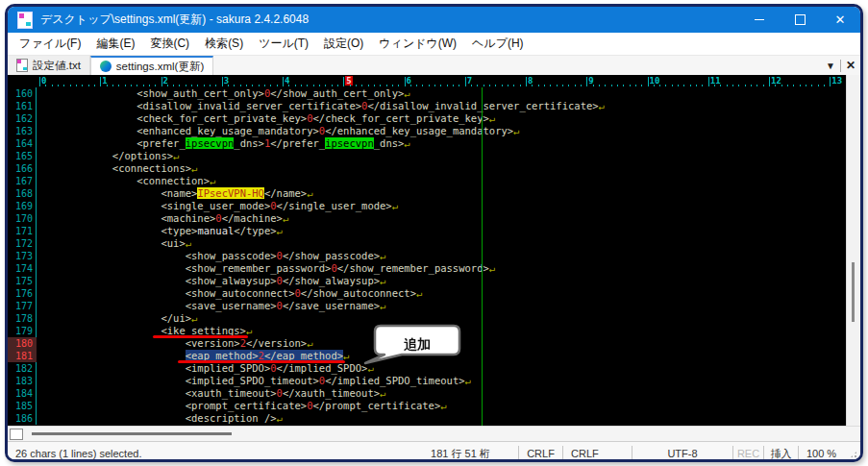 The height and width of the screenshot is (466, 868). I want to click on code-text: <single_user_mode>0</single_user_mode>↵, so click(217, 206).